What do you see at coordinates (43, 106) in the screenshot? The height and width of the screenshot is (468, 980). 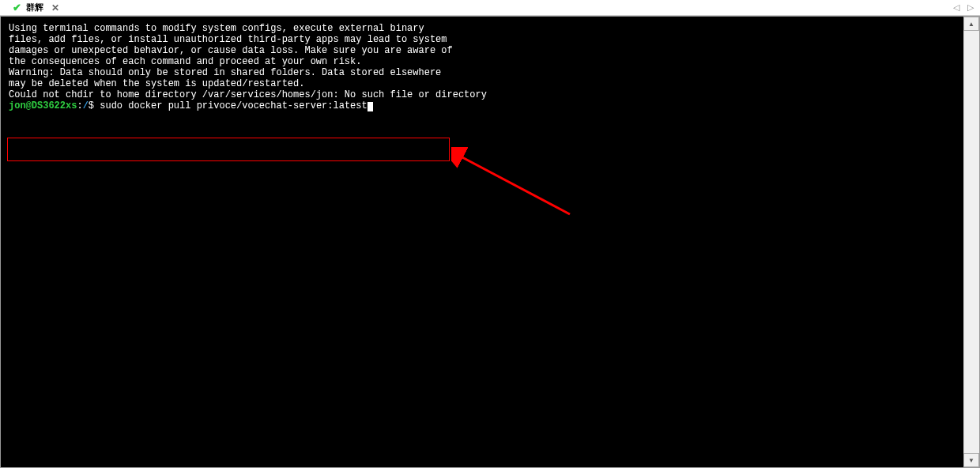 I see `prompt-user-host: jon@DS3622xs` at bounding box center [43, 106].